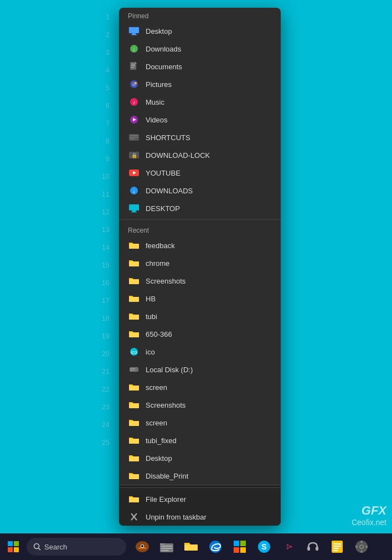  Describe the element at coordinates (313, 547) in the screenshot. I see `taskbar-headphones` at that location.